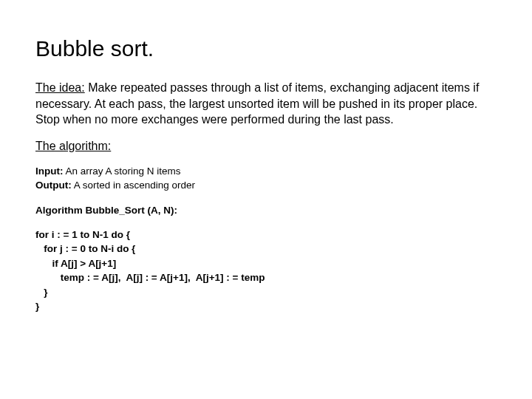 Image resolution: width=532 pixels, height=399 pixels. What do you see at coordinates (121, 171) in the screenshot?
I see `input-text: An array A storing N items` at bounding box center [121, 171].